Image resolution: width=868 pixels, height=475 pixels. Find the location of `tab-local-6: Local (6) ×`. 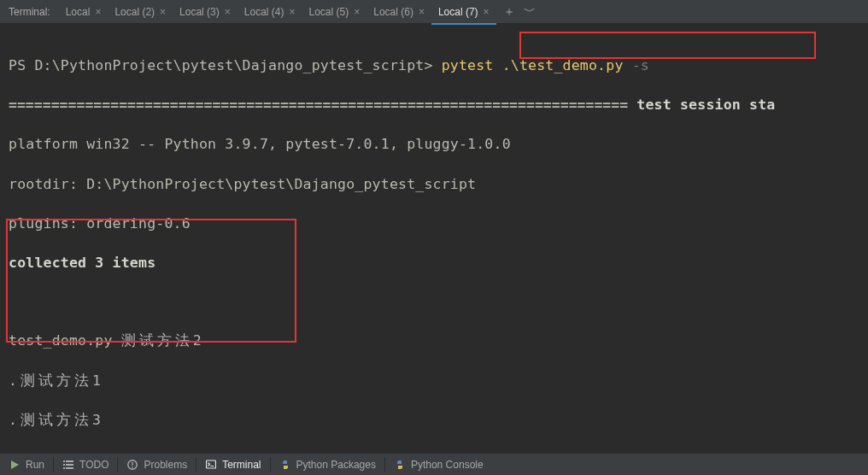

tab-local-6: Local (6) × is located at coordinates (399, 12).